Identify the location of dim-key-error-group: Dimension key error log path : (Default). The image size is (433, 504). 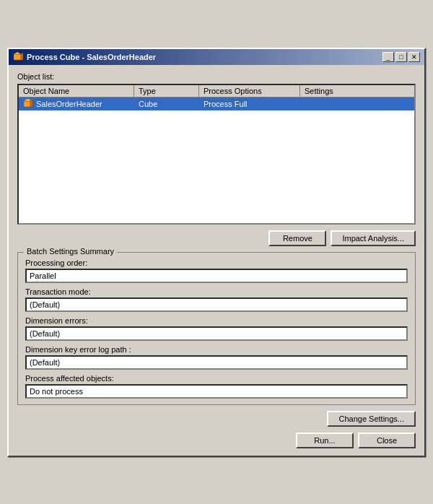
(216, 357).